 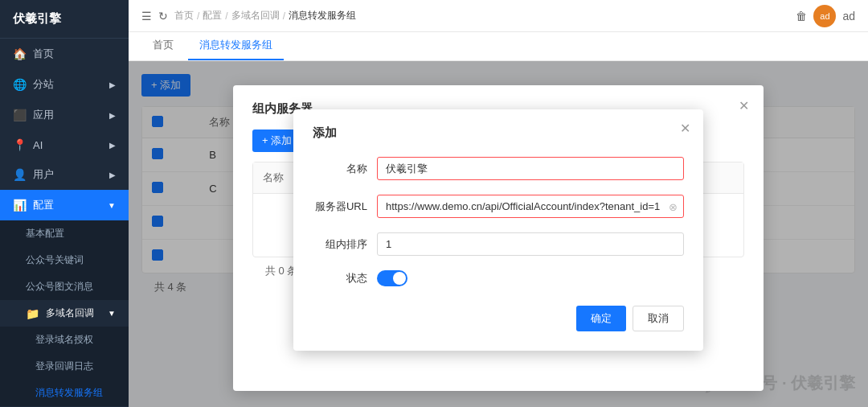 I want to click on breadcrumb-multiname: 多域名回调, so click(x=256, y=16).